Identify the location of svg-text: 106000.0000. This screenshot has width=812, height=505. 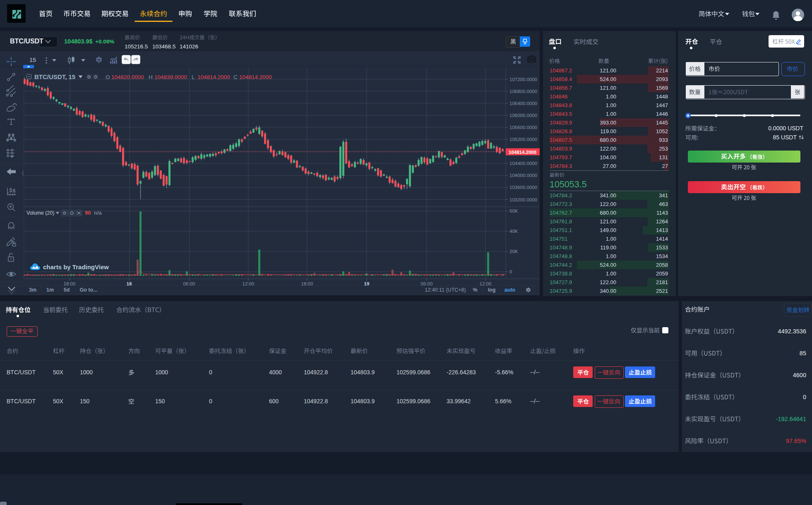
(523, 115).